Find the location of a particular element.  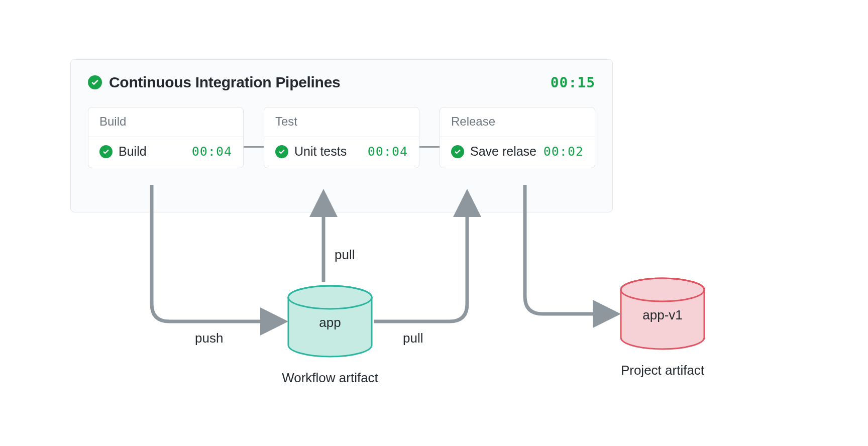

flow-label-push: push is located at coordinates (209, 339).